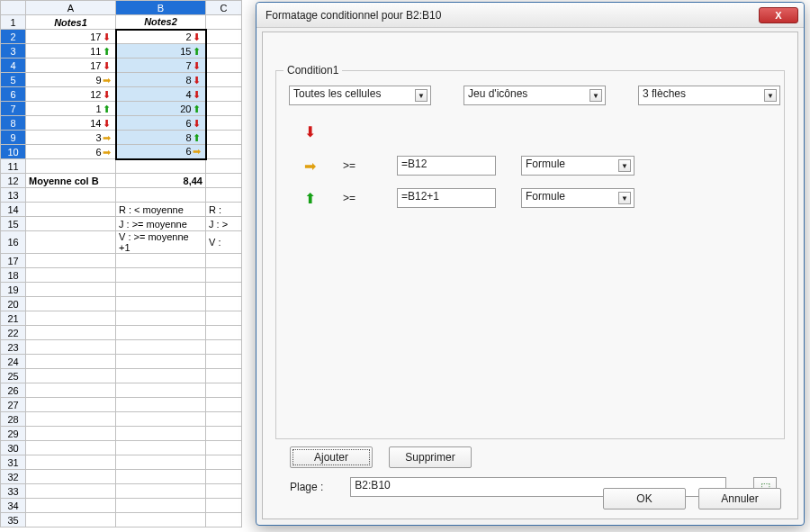 This screenshot has width=810, height=532. What do you see at coordinates (14, 491) in the screenshot?
I see `row-header: 33` at bounding box center [14, 491].